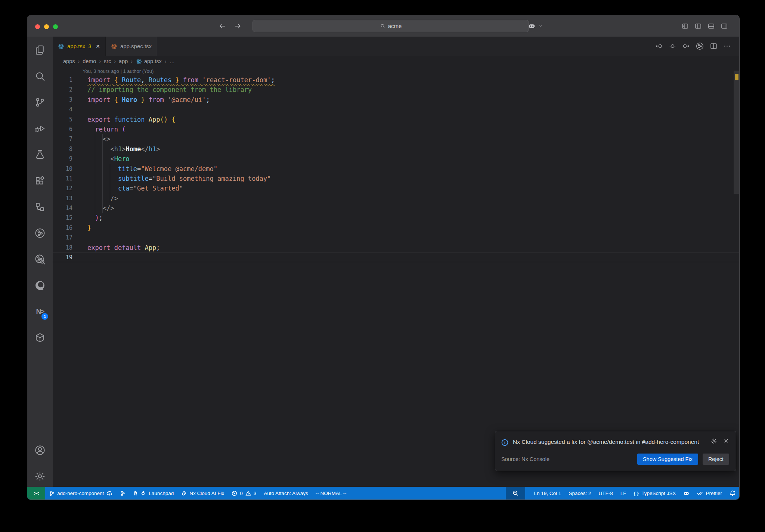 The width and height of the screenshot is (765, 532). What do you see at coordinates (331, 493) in the screenshot?
I see `status-vim-mode: -- NORMAL --` at bounding box center [331, 493].